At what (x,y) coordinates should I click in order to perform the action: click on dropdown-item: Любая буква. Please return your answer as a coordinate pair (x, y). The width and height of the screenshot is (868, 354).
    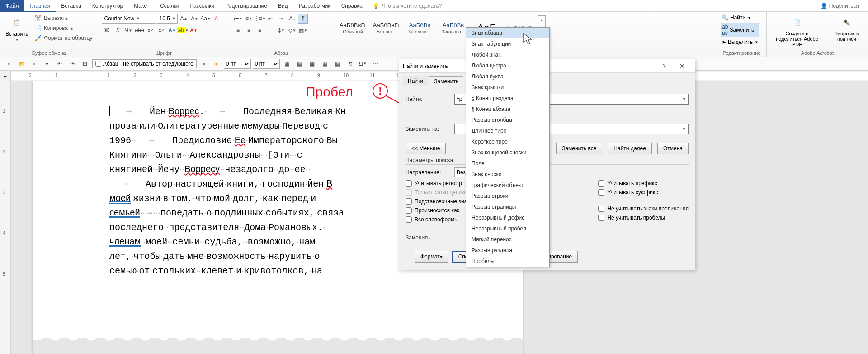
    Looking at the image, I should click on (508, 77).